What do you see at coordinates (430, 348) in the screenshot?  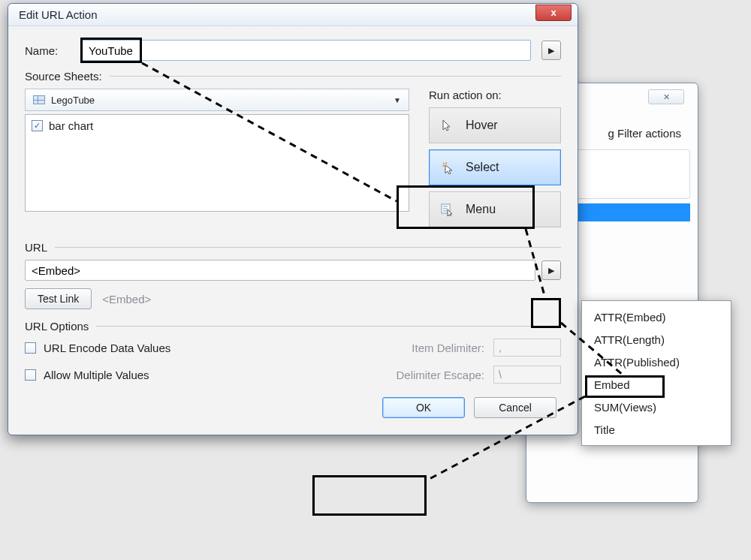 I see `item-delimiter-label: Item Delimiter:` at bounding box center [430, 348].